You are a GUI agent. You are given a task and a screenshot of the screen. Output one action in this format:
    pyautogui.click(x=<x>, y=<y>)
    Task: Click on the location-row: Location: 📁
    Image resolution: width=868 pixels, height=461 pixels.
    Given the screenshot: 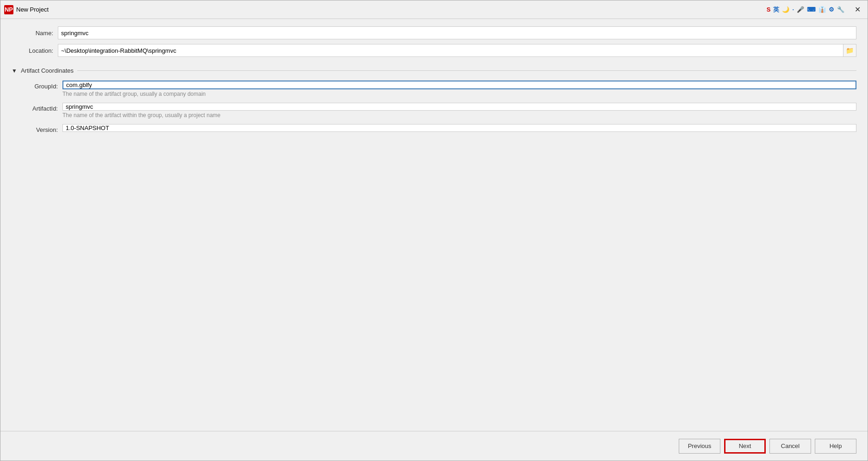 What is the action you would take?
    pyautogui.click(x=434, y=50)
    